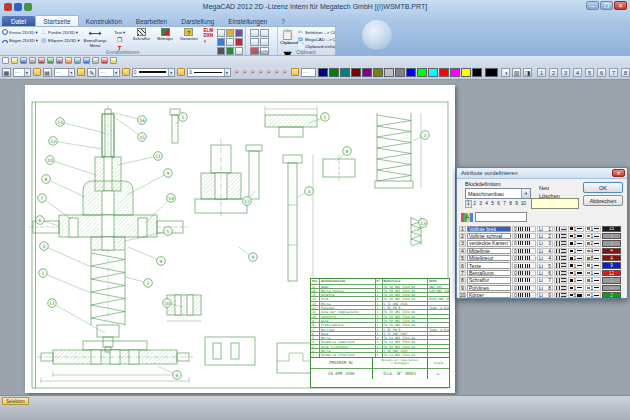  Describe the element at coordinates (528, 72) in the screenshot. I see `bw-icon: ◨` at that location.